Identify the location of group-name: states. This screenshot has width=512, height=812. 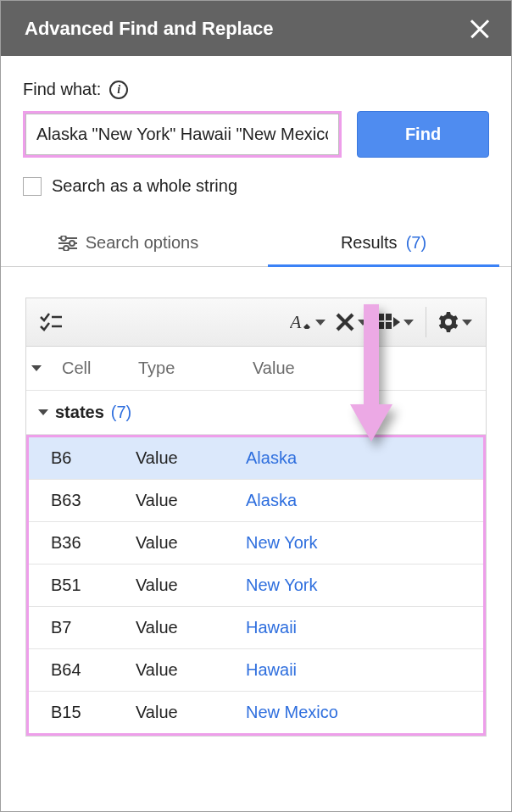
(80, 412).